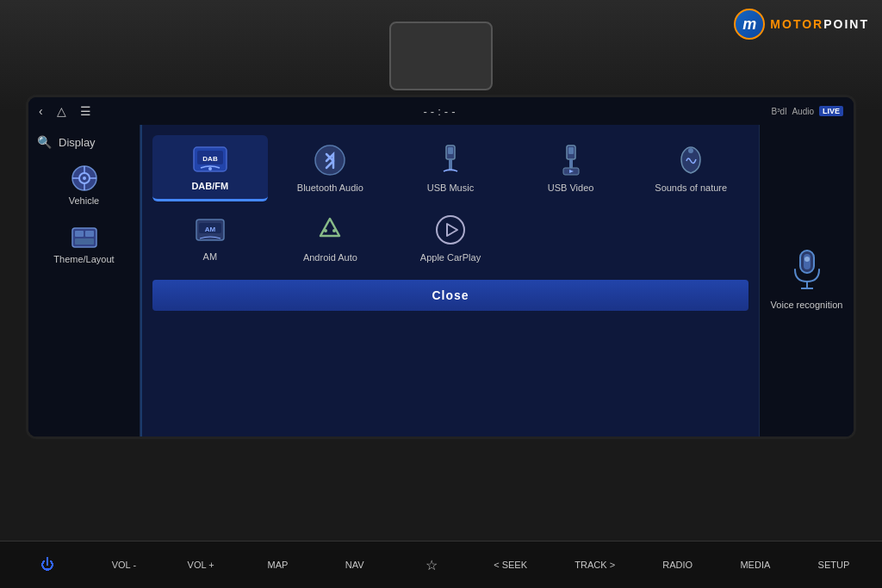 The height and width of the screenshot is (588, 882). I want to click on power-button: ⏻, so click(47, 565).